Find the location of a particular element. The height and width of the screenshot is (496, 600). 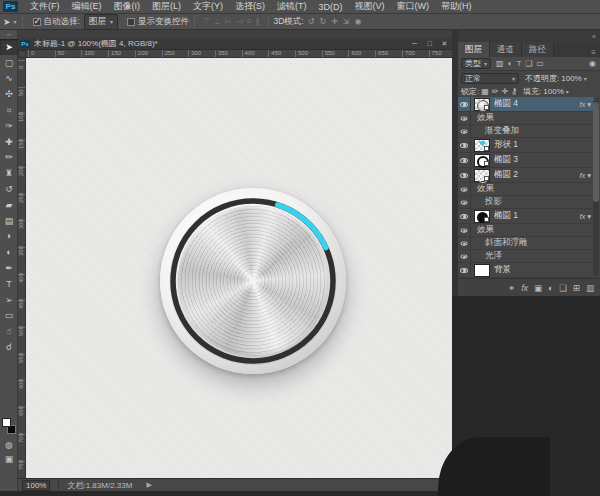

tab-paths: 路径 is located at coordinates (538, 50).